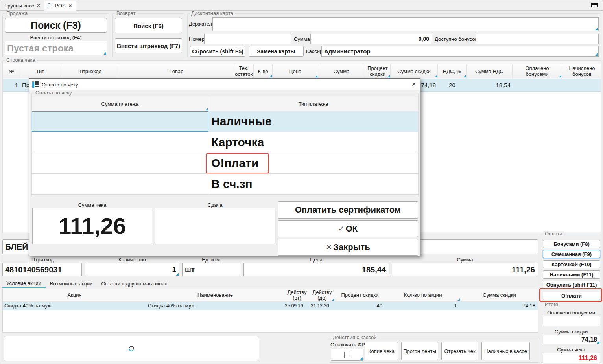 Image resolution: width=603 pixels, height=364 pixels. What do you see at coordinates (420, 351) in the screenshot?
I see `tape-feed-button: Прогон ленты` at bounding box center [420, 351].